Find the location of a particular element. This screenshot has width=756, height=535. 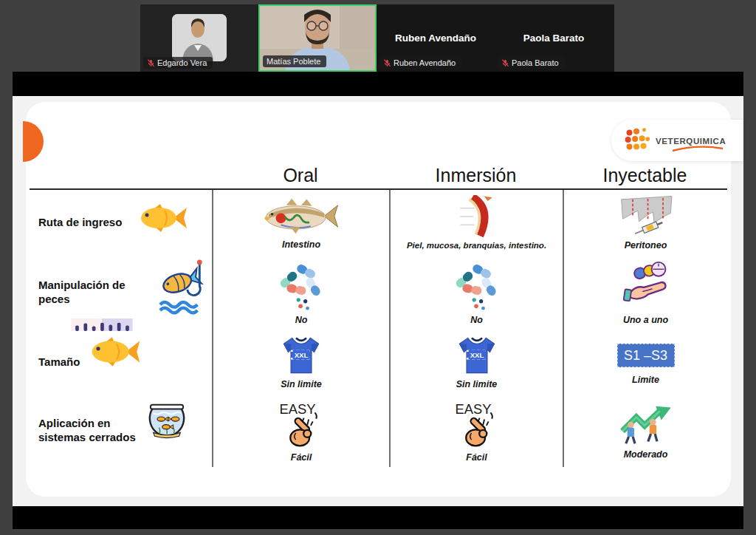

participant-name: Matías Poblete is located at coordinates (294, 61).